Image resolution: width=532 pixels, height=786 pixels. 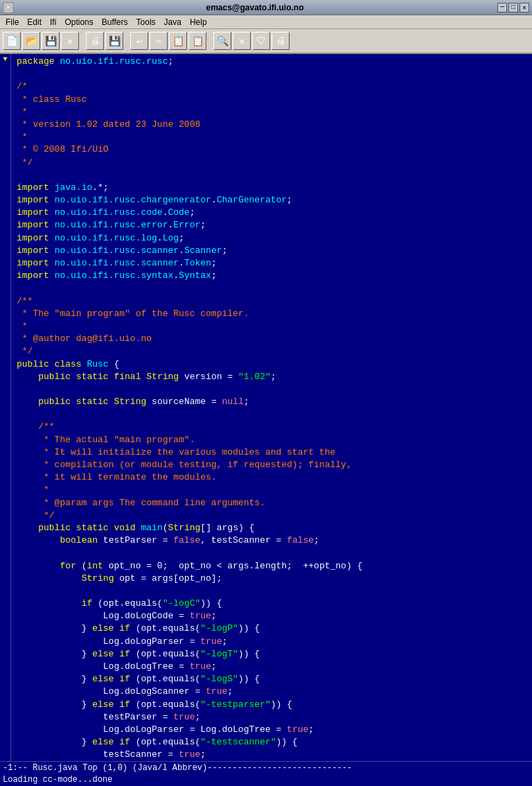 I want to click on shield-button: 🛡, so click(x=261, y=41).